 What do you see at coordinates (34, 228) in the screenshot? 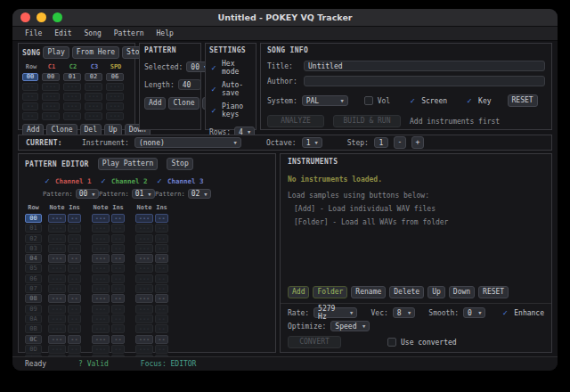
I see `row-number-button: 01` at bounding box center [34, 228].